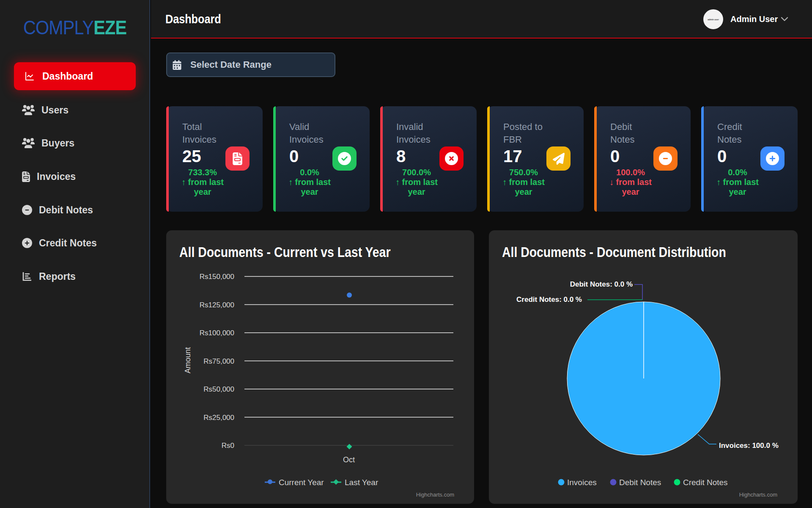  What do you see at coordinates (219, 389) in the screenshot?
I see `svg-text: Rs50,000` at bounding box center [219, 389].